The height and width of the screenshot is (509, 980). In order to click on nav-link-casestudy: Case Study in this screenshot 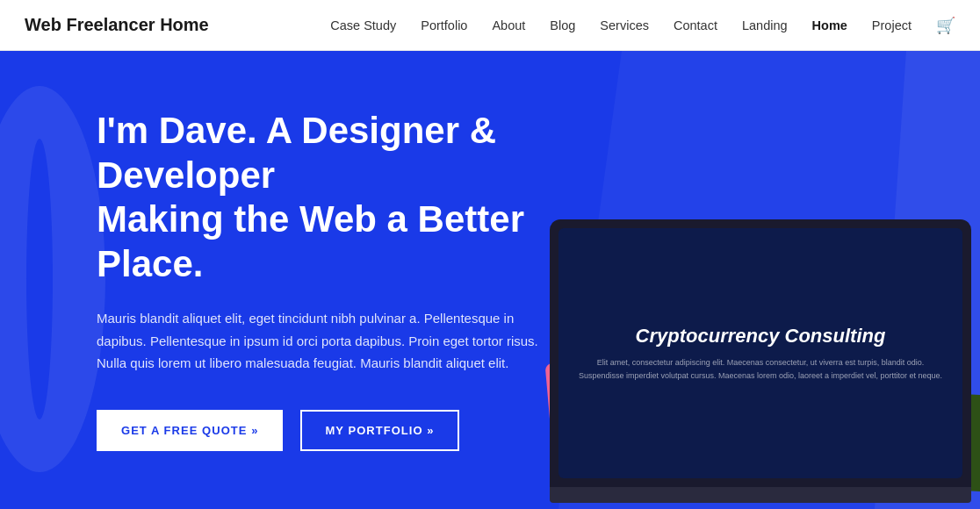, I will do `click(364, 25)`.